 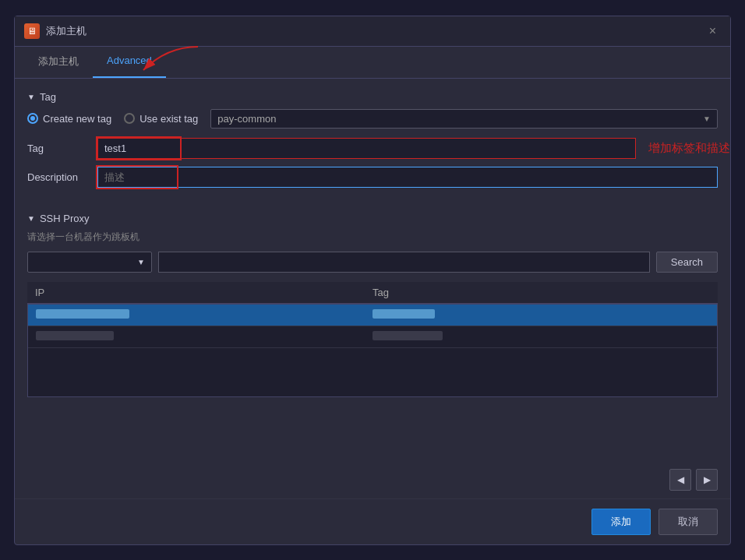 What do you see at coordinates (687, 262) in the screenshot?
I see `search-button: Search` at bounding box center [687, 262].